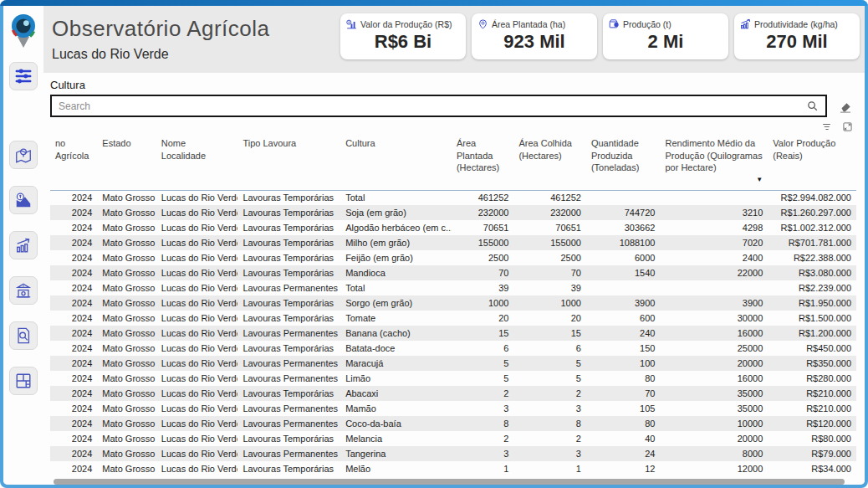  I want to click on horizontal-scrollbar, so click(449, 482).